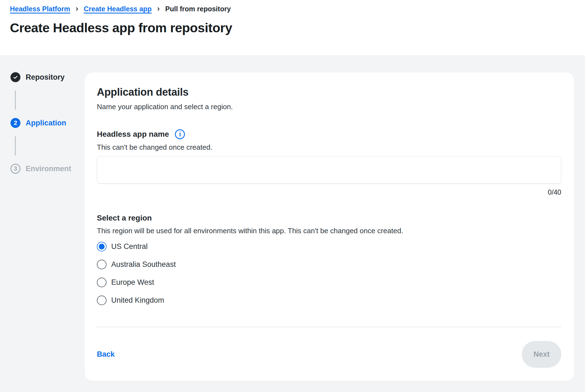 The image size is (585, 392). What do you see at coordinates (129, 246) in the screenshot?
I see `radio-option-label: US Central` at bounding box center [129, 246].